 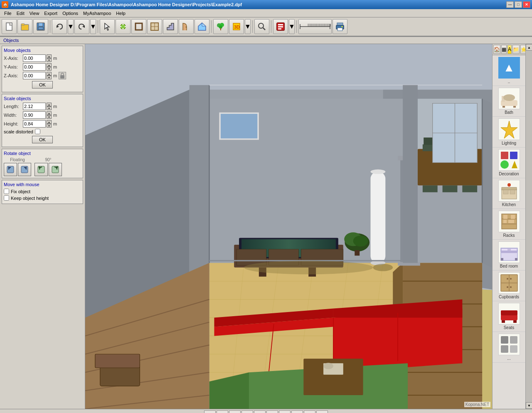 I want to click on keep-height-checkbox, so click(x=7, y=198).